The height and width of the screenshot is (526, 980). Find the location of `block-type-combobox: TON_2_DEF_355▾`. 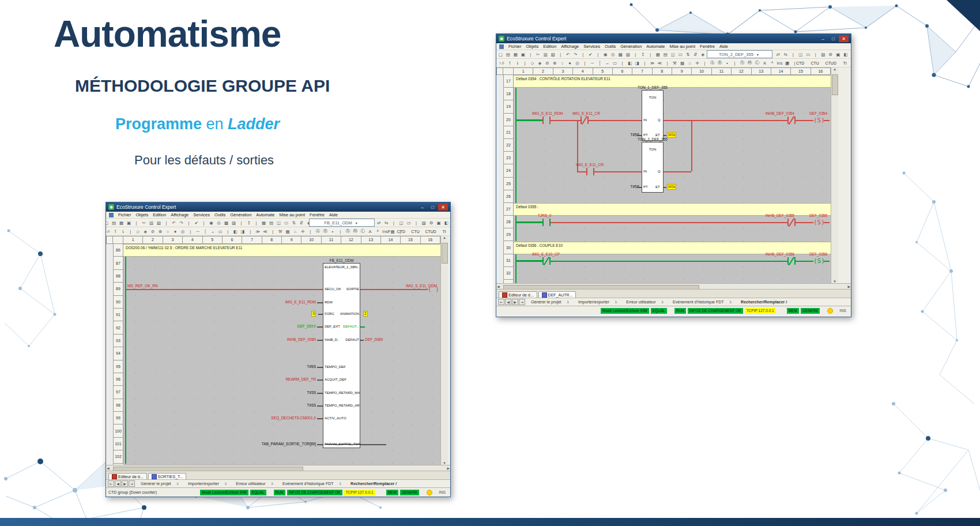

block-type-combobox: TON_2_DEF_355▾ is located at coordinates (740, 54).